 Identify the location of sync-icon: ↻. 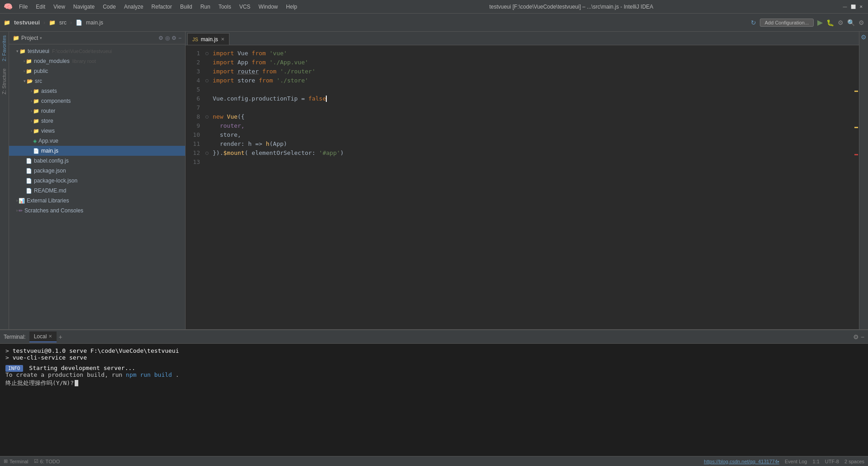
(754, 23).